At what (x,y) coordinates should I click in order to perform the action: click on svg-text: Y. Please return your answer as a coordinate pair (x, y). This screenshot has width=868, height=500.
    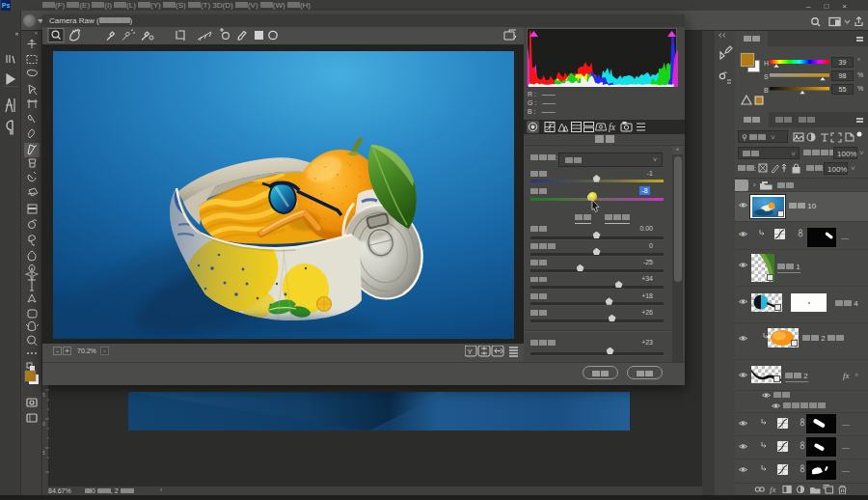
    Looking at the image, I should click on (471, 351).